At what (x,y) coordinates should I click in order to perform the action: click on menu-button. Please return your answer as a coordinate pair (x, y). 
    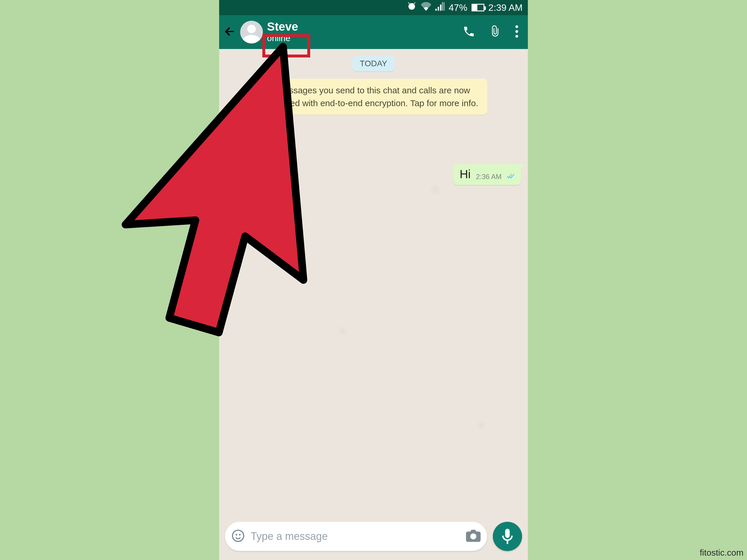
    Looking at the image, I should click on (517, 32).